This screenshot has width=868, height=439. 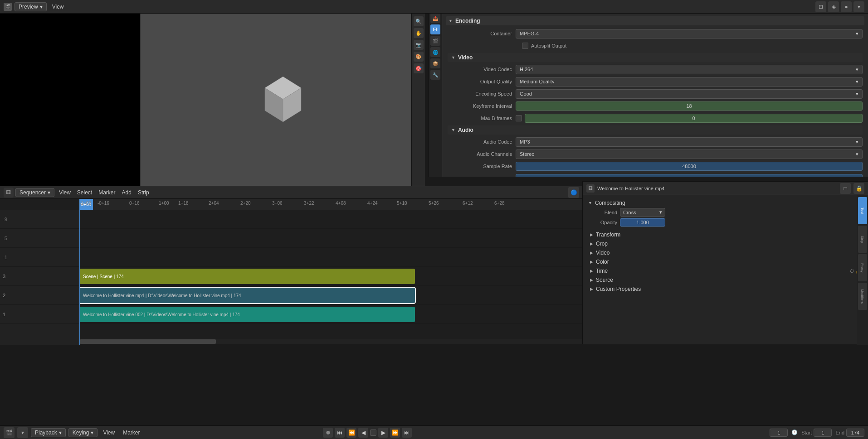 I want to click on bottom-view-menu: View, so click(x=109, y=433).